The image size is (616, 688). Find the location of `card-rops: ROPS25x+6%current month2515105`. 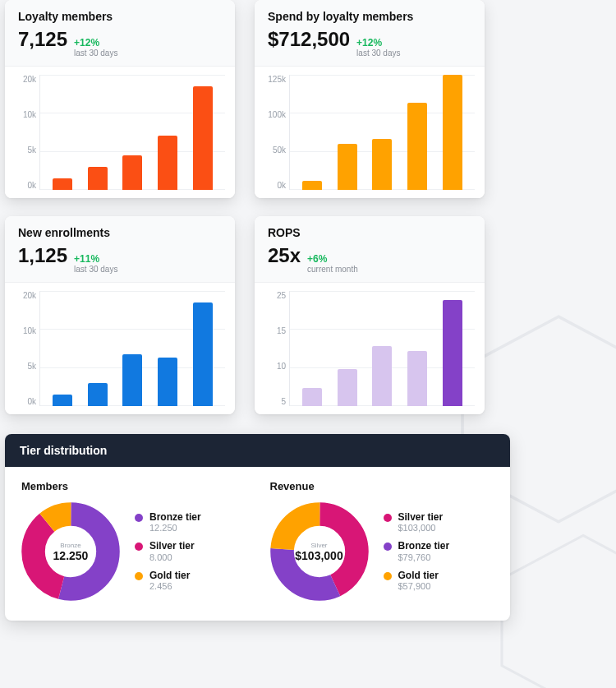

card-rops: ROPS25x+6%current month2515105 is located at coordinates (370, 316).